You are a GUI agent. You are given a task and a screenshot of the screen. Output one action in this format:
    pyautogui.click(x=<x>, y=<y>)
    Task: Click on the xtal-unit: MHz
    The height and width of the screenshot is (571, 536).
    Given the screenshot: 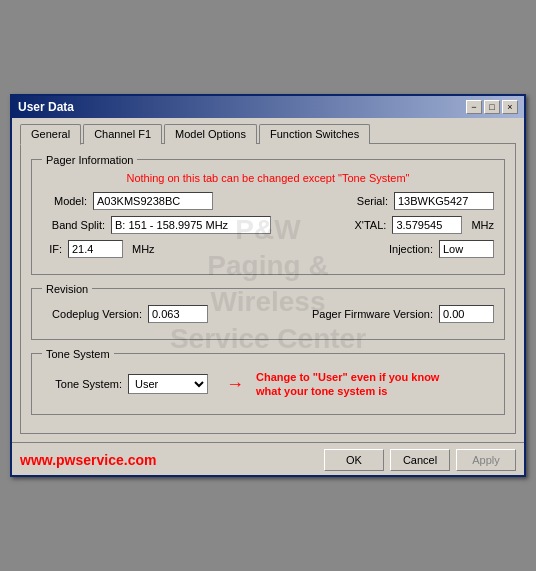 What is the action you would take?
    pyautogui.click(x=482, y=225)
    